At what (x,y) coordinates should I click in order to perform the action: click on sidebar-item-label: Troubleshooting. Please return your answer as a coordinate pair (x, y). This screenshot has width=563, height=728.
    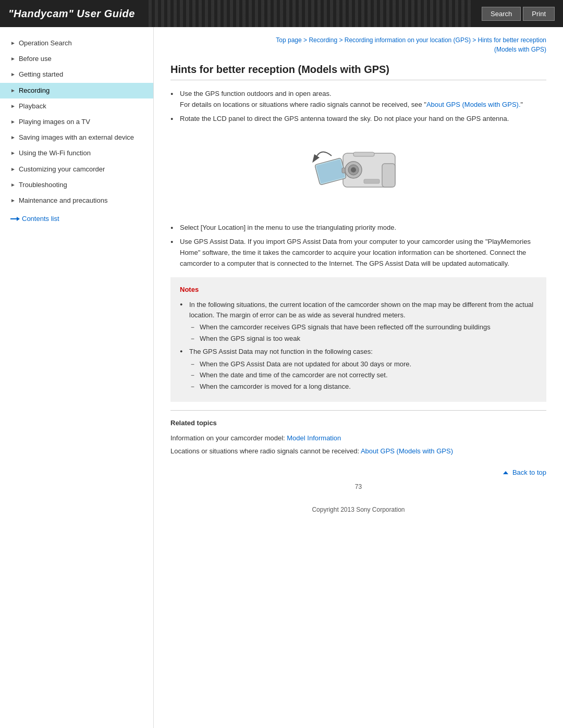
    Looking at the image, I should click on (82, 185).